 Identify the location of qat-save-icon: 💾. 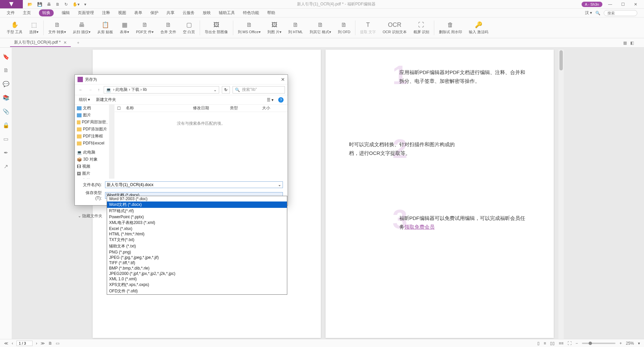
(40, 4).